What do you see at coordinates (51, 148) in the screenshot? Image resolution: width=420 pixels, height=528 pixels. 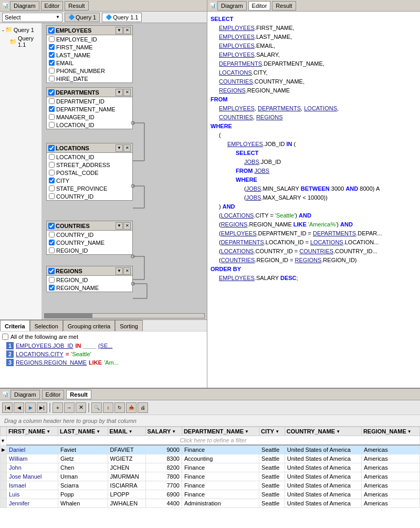 I see `locations-checkbox` at bounding box center [51, 148].